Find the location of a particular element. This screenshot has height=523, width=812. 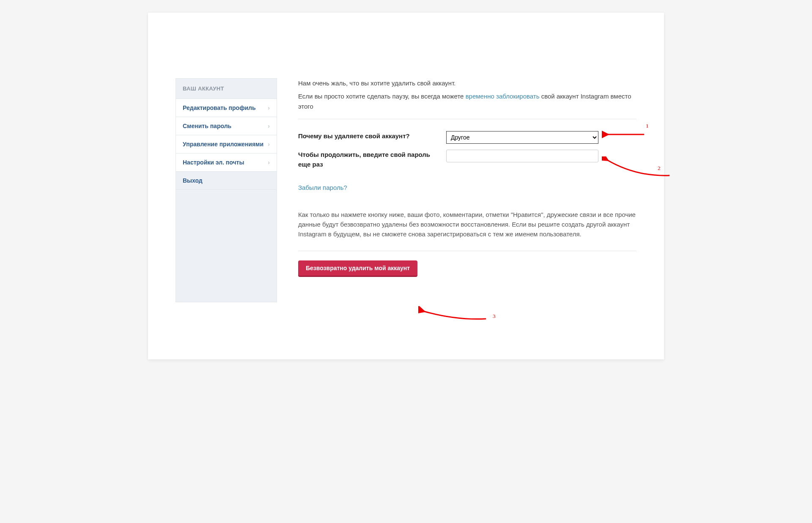

sidebar-item-label: Управление приложениями is located at coordinates (223, 144).